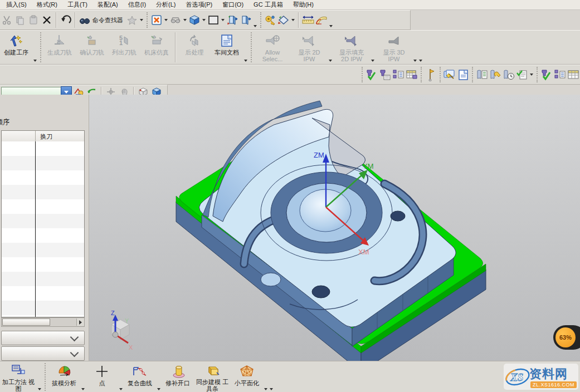  What do you see at coordinates (373, 61) in the screenshot?
I see `show-fill-2d-ipw-dropdown` at bounding box center [373, 61].